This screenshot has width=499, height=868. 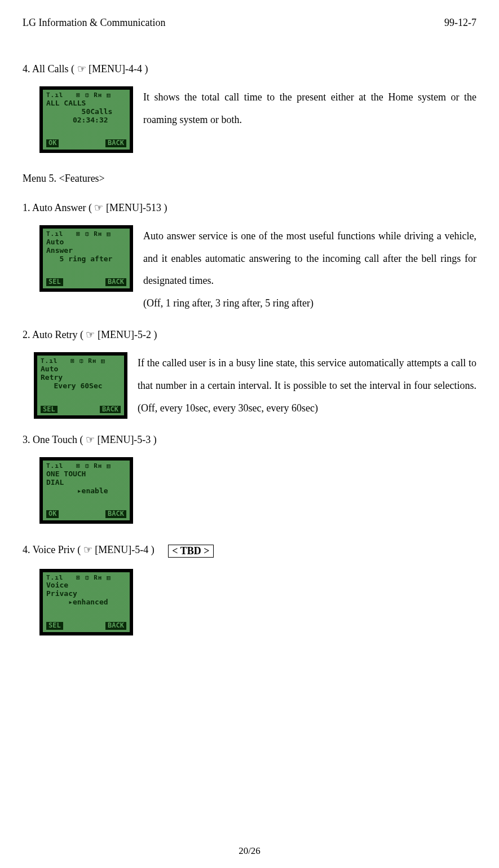 What do you see at coordinates (307, 386) in the screenshot?
I see `desc-auto-retry: If the called user is in a busy line sta…` at bounding box center [307, 386].